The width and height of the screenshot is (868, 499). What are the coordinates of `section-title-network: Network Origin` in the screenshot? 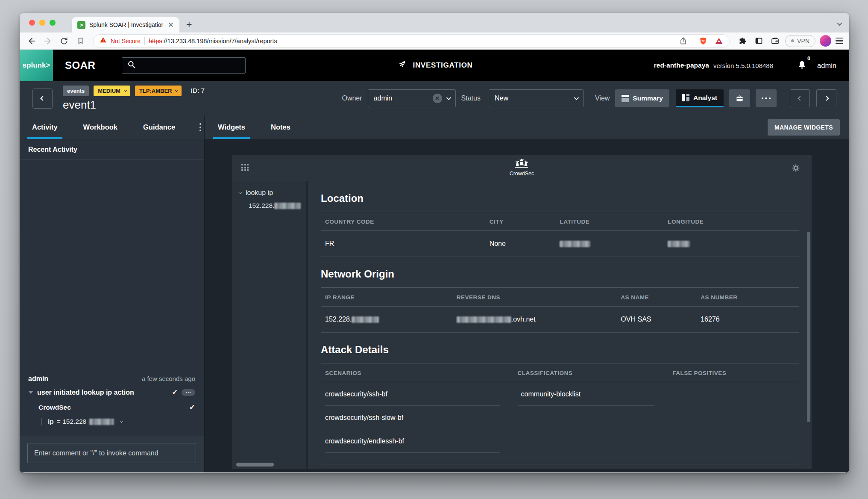 It's located at (560, 274).